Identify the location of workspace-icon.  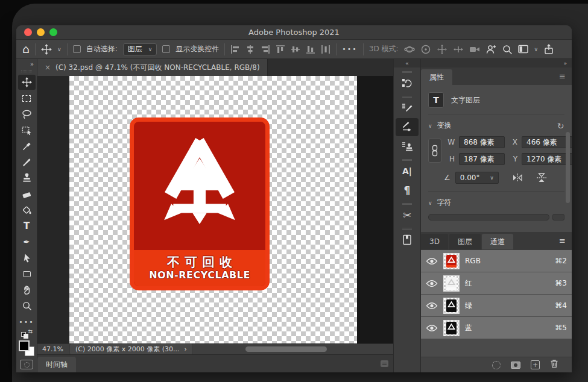
(523, 49).